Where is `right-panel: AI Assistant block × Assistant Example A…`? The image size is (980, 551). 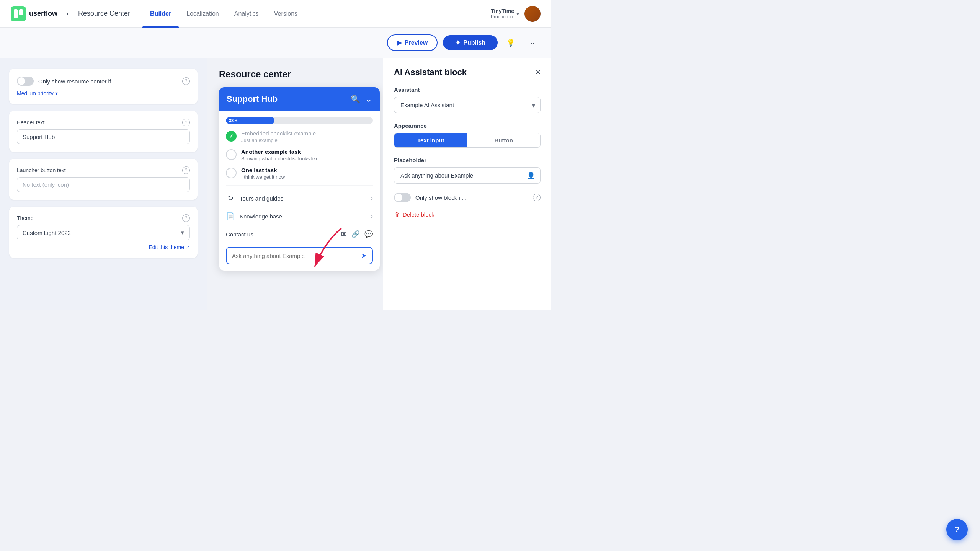
right-panel: AI Assistant block × Assistant Example A… is located at coordinates (467, 184).